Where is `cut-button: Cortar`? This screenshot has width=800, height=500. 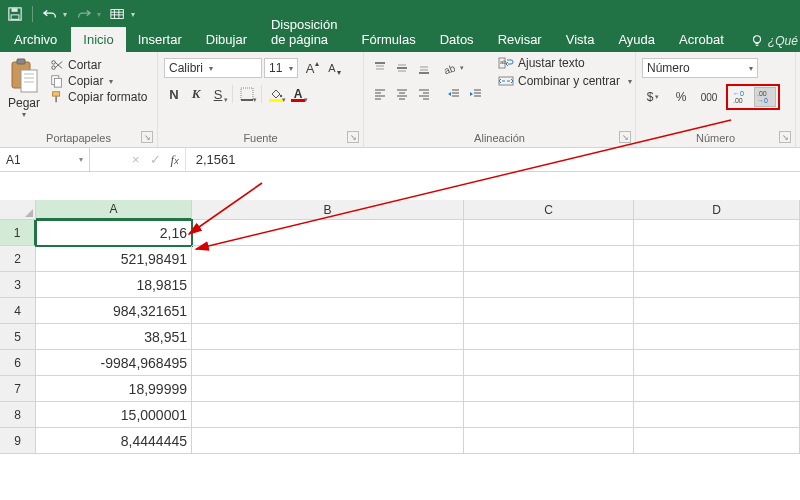
cut-button: Cortar is located at coordinates (98, 65).